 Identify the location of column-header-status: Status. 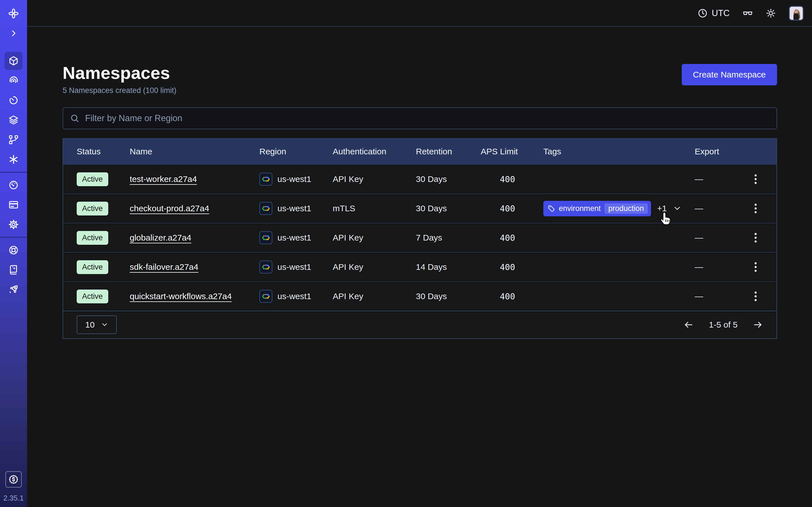
(103, 152).